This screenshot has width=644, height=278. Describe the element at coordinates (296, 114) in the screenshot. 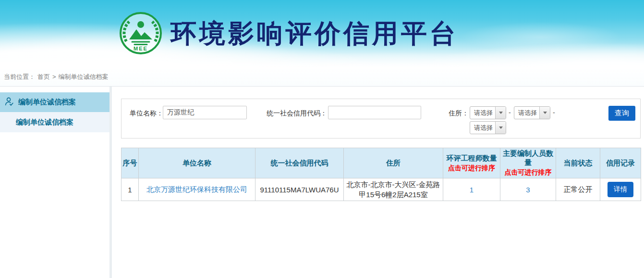

I see `credit-code-label: 统一社会信用代码：` at that location.